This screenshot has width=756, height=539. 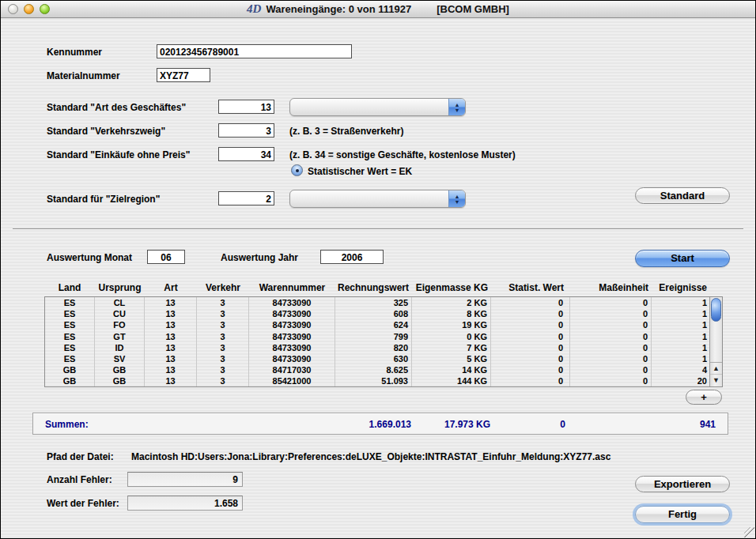 I want to click on auswertung-jahr-field, so click(x=352, y=257).